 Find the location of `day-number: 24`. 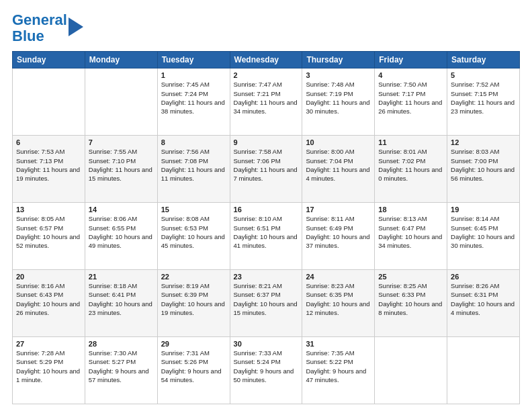

day-number: 24 is located at coordinates (339, 277).